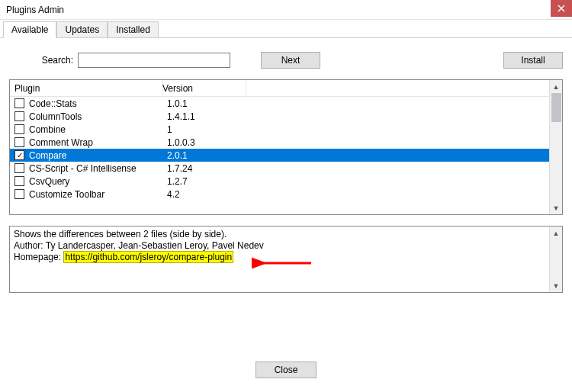 This screenshot has height=392, width=572. Describe the element at coordinates (133, 29) in the screenshot. I see `tab-installed: Installed` at that location.